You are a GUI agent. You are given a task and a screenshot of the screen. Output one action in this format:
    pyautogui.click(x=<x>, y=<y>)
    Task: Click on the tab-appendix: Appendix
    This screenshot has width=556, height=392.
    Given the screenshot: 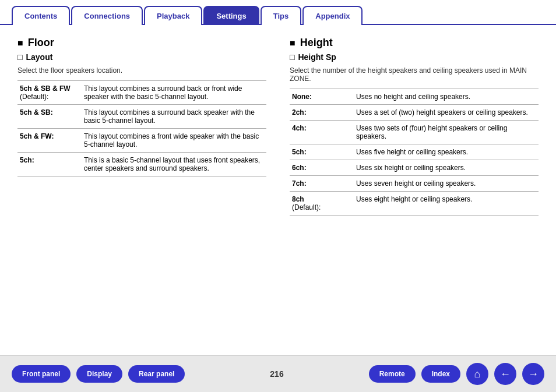 What is the action you would take?
    pyautogui.click(x=332, y=15)
    